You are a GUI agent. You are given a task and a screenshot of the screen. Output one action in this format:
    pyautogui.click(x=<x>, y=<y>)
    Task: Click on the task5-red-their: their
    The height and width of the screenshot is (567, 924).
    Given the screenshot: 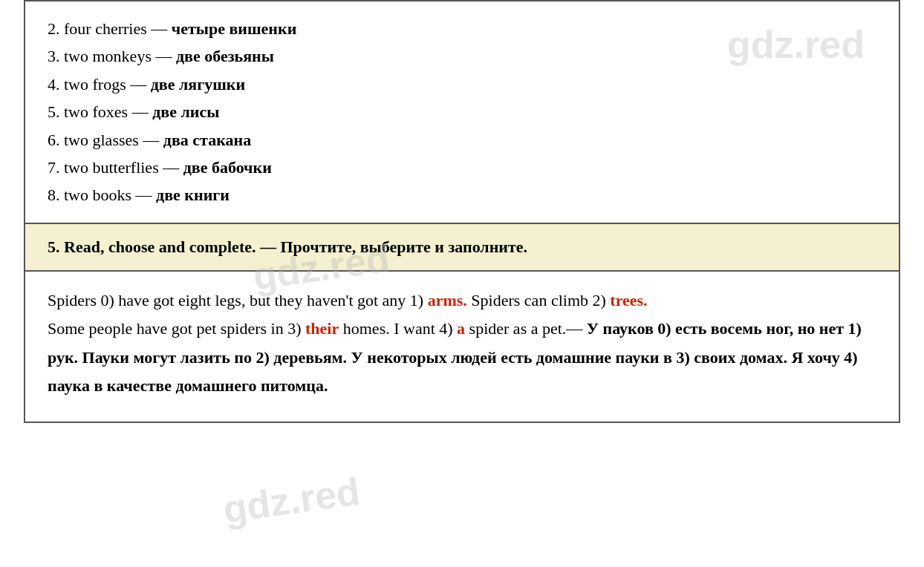 What is the action you would take?
    pyautogui.click(x=322, y=328)
    